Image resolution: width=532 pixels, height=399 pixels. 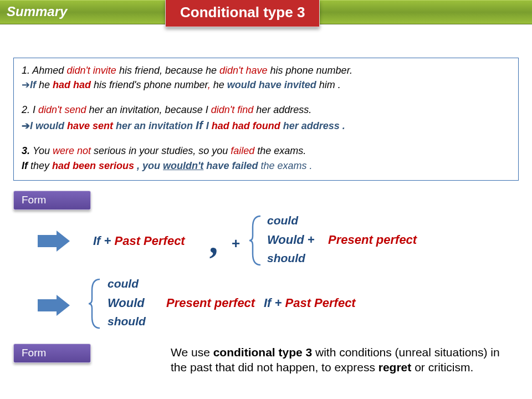 What do you see at coordinates (266, 151) in the screenshot?
I see `example-3a: 3. You were not serious in your studies,…` at bounding box center [266, 151].